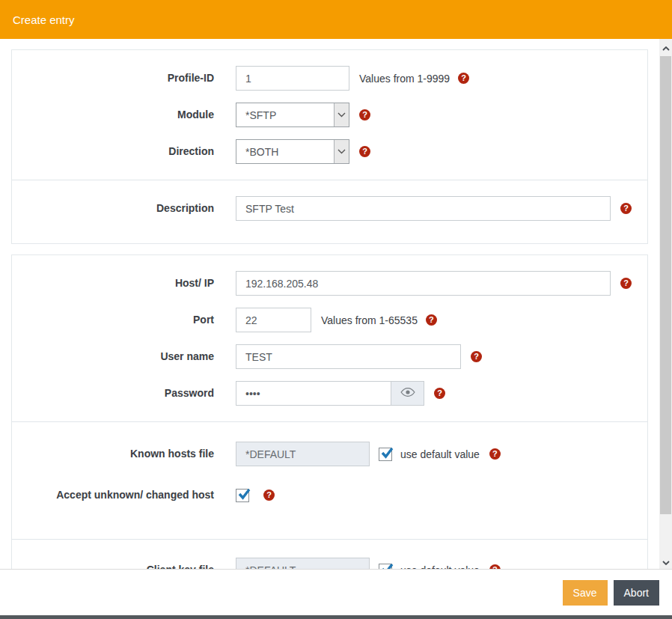 Image resolution: width=672 pixels, height=619 pixels. What do you see at coordinates (329, 211) in the screenshot?
I see `section-description: Description ?` at bounding box center [329, 211].